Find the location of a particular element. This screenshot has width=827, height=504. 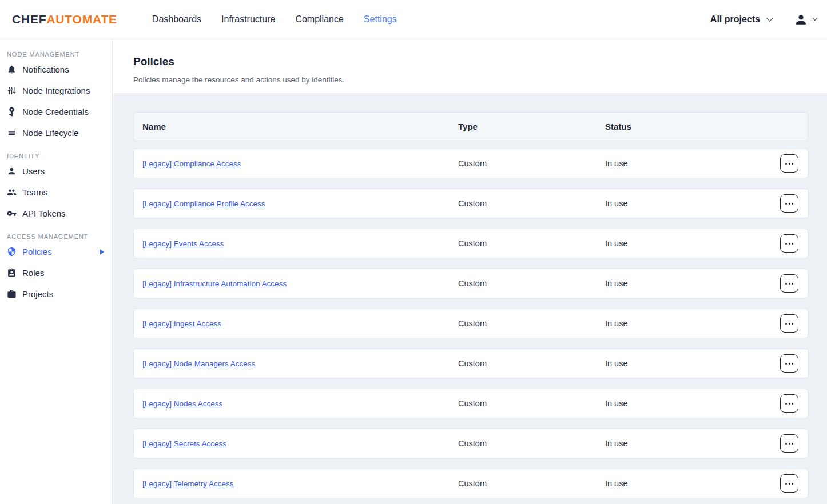

sidebar-item-label: Projects is located at coordinates (38, 294).